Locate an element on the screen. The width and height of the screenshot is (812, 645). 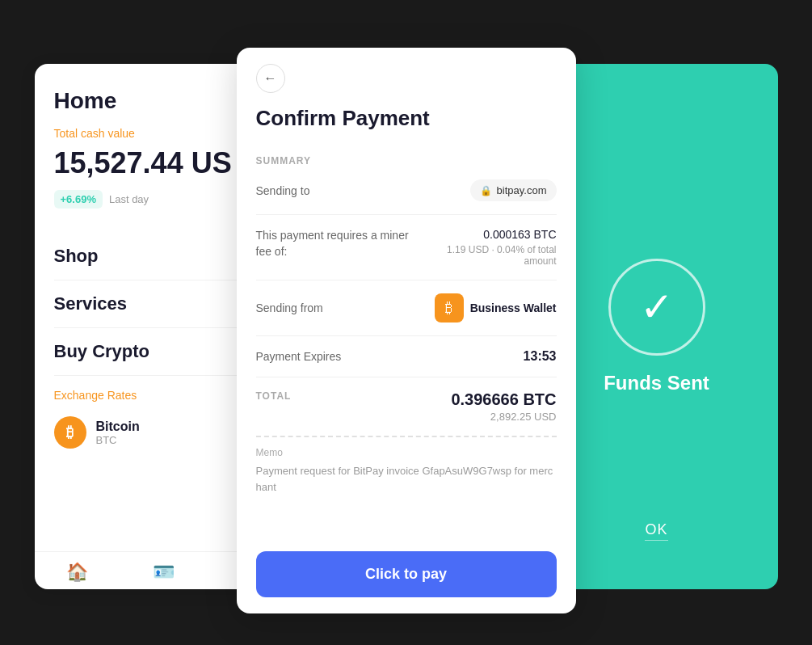
total-row: TOTAL 0.396666 BTC 2,892.25 USD is located at coordinates (406, 407).